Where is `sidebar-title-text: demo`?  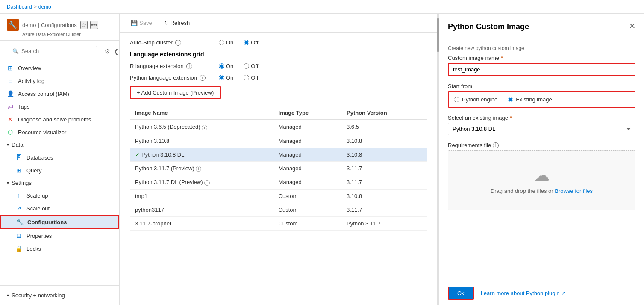
sidebar-title-text: demo is located at coordinates (29, 25).